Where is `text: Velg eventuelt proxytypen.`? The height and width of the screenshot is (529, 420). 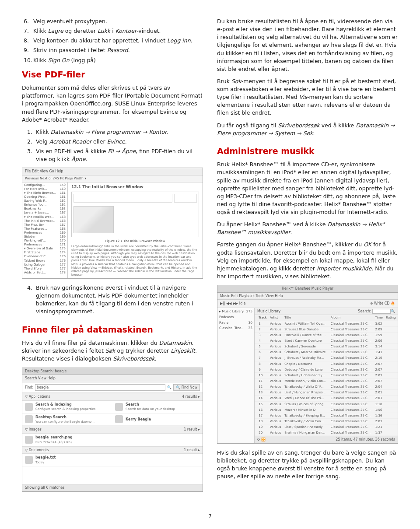 text: Velg eventuelt proxytypen. is located at coordinates (70, 21).